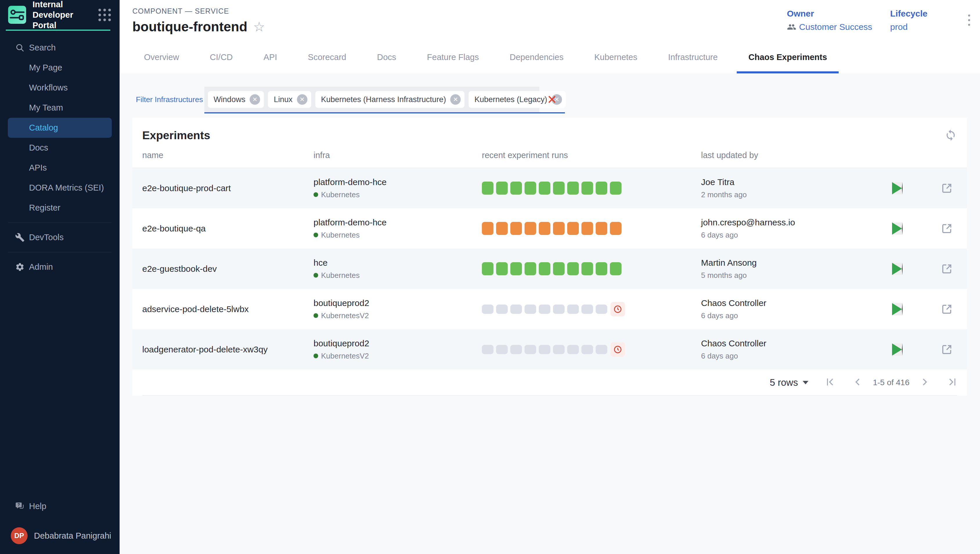  I want to click on tab-feature-flags: Feature Flags, so click(453, 57).